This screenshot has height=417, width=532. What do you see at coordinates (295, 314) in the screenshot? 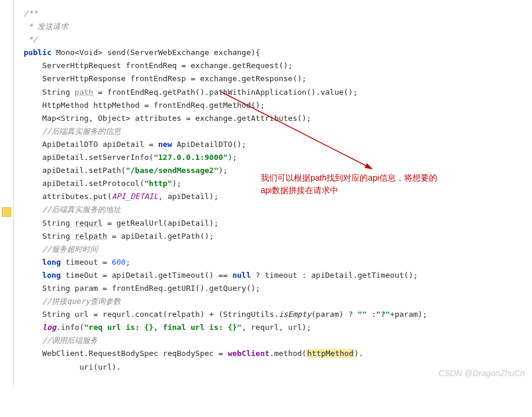
I see `static-call: isEmpty` at bounding box center [295, 314].